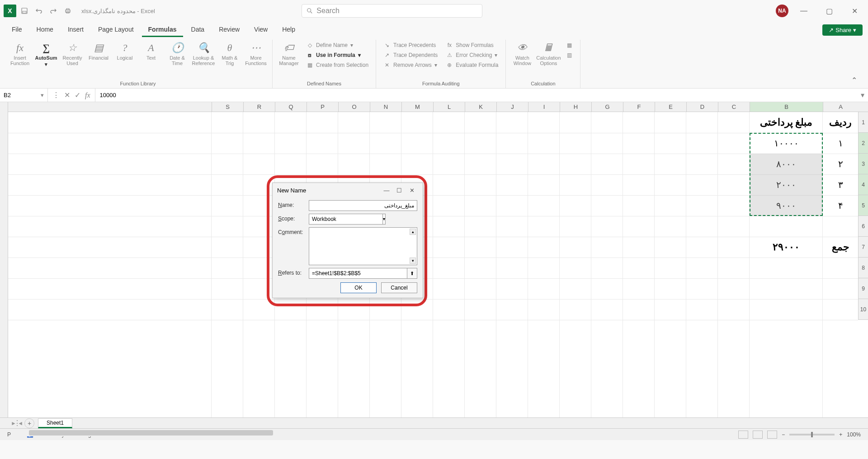  Describe the element at coordinates (76, 30) in the screenshot. I see `tab-insert: Insert` at that location.